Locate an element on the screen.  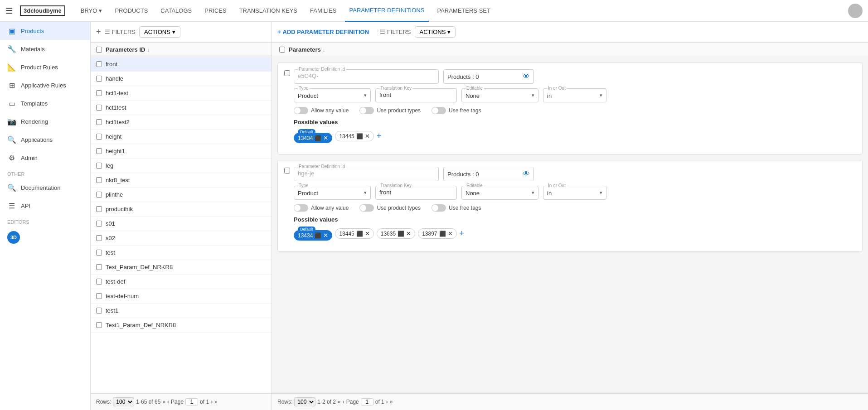
sidebar-item-materials: 🔧 Materials is located at coordinates (45, 49).